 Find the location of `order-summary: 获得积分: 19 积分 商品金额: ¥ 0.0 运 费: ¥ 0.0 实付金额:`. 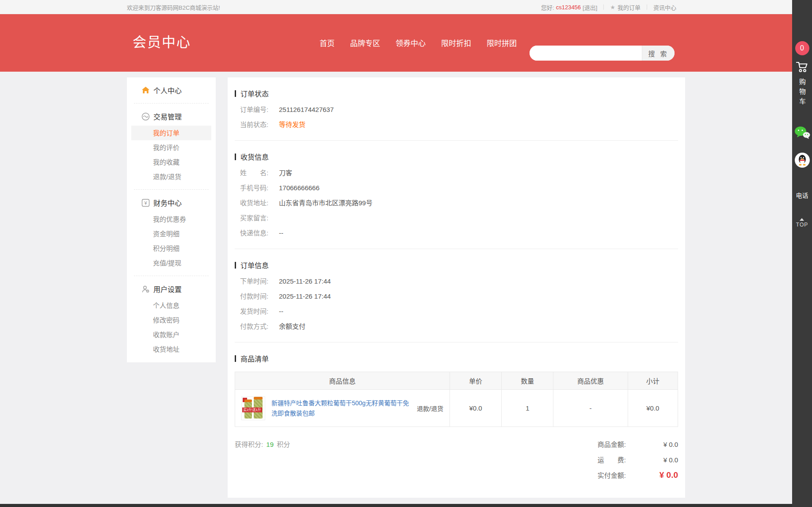

order-summary: 获得积分: 19 积分 商品金额: ¥ 0.0 运 费: ¥ 0.0 实付金额: is located at coordinates (456, 463).